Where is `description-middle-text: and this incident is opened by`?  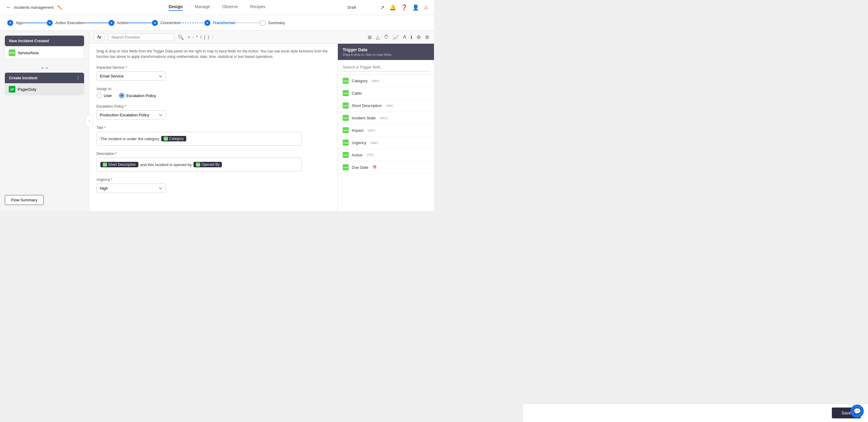 description-middle-text: and this incident is opened by is located at coordinates (166, 164).